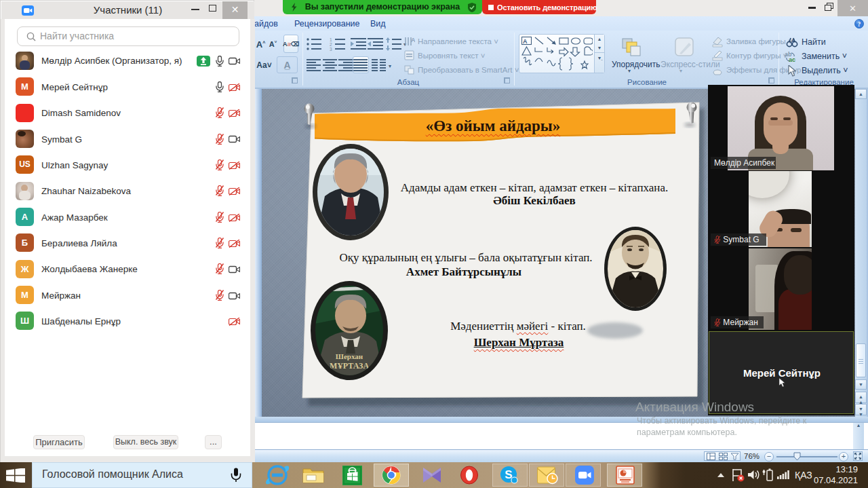  Describe the element at coordinates (350, 366) in the screenshot. I see `svg-text: МҰРТАЗА` at that location.